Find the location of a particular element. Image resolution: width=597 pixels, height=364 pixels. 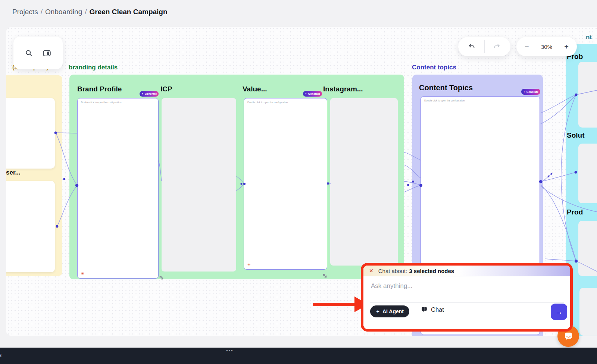

generate-button-brand-profile: ✦Generate is located at coordinates (149, 94).